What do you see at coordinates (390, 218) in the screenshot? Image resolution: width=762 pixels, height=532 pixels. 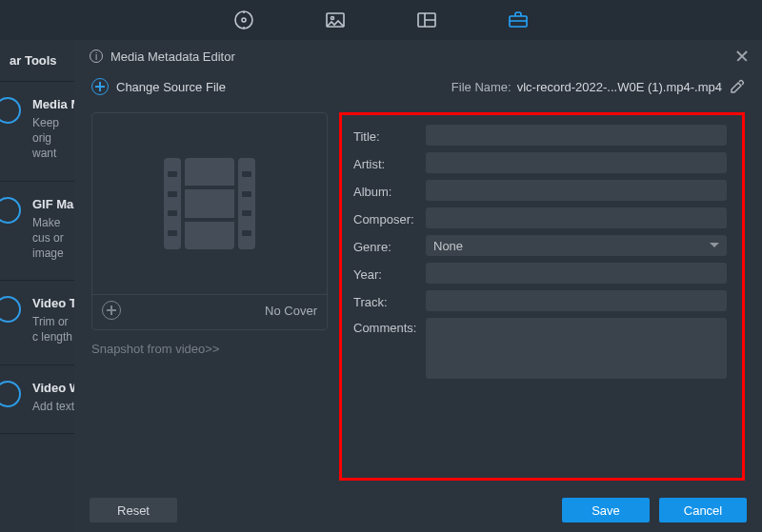 I see `composer-label: Composer:` at bounding box center [390, 218].